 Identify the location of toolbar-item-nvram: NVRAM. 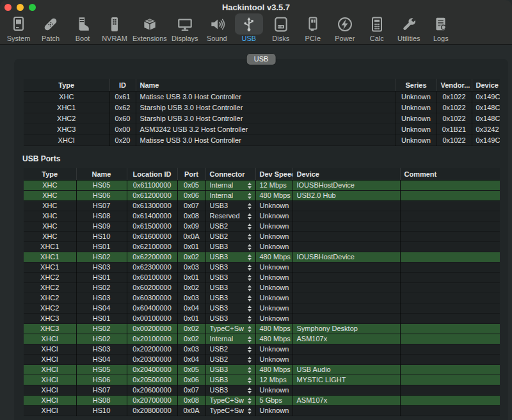
(115, 28).